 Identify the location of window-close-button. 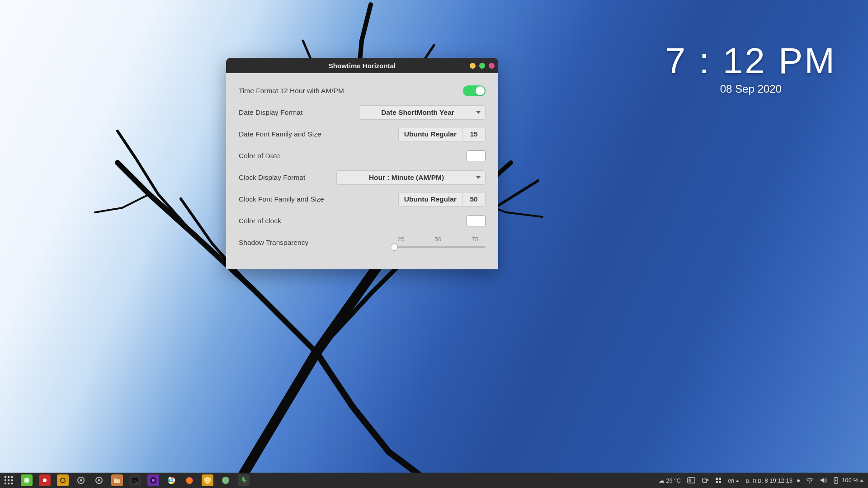
(492, 66).